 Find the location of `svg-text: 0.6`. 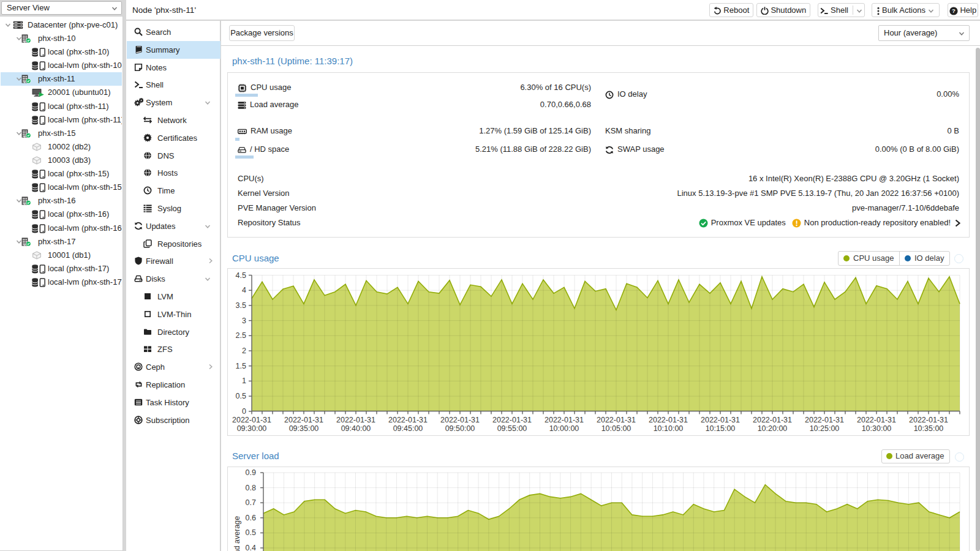

svg-text: 0.6 is located at coordinates (251, 518).